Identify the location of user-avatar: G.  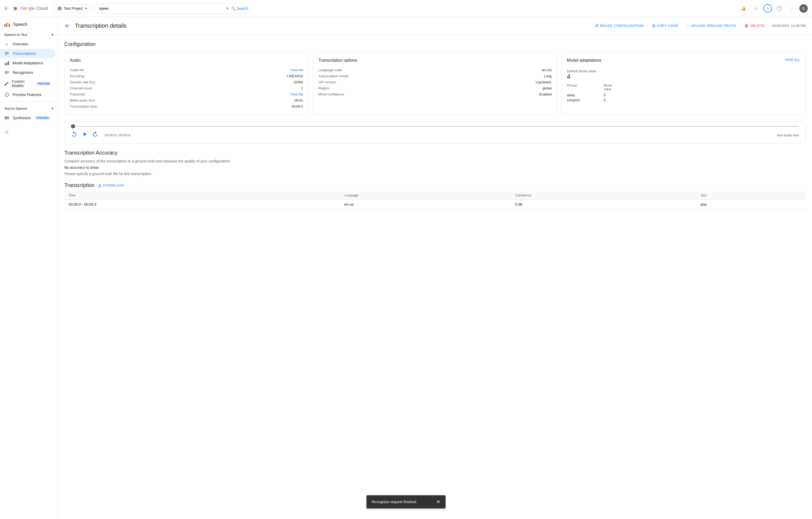
(803, 9).